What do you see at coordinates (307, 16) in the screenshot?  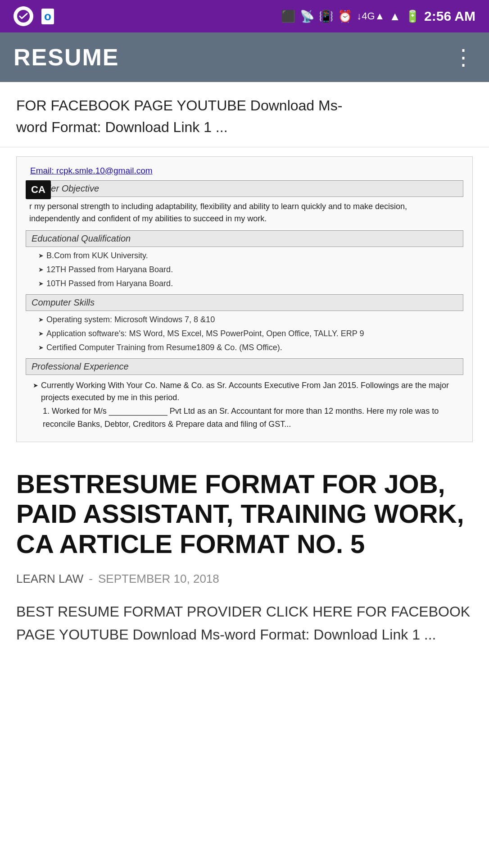 I see `hotspot-icon: 📡` at bounding box center [307, 16].